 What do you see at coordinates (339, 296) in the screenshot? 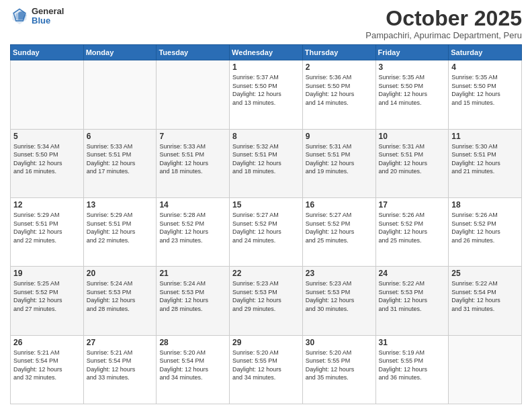
I see `day-info: Sunrise: 5:23 AM Sunset: 5:53 PM Dayligh…` at bounding box center [339, 296].